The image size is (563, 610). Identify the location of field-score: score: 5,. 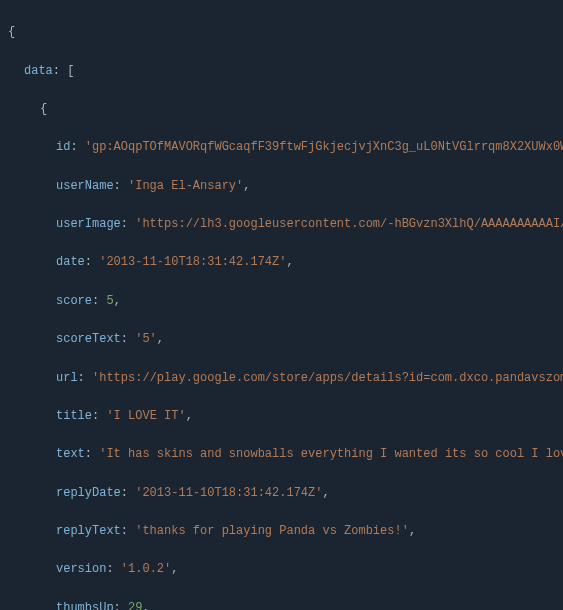
(286, 302).